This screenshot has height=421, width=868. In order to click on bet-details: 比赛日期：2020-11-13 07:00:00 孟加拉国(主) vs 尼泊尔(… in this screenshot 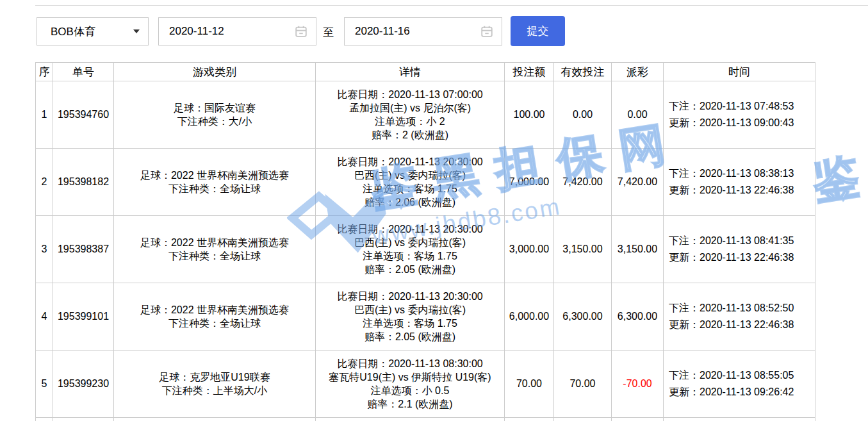, I will do `click(410, 115)`.